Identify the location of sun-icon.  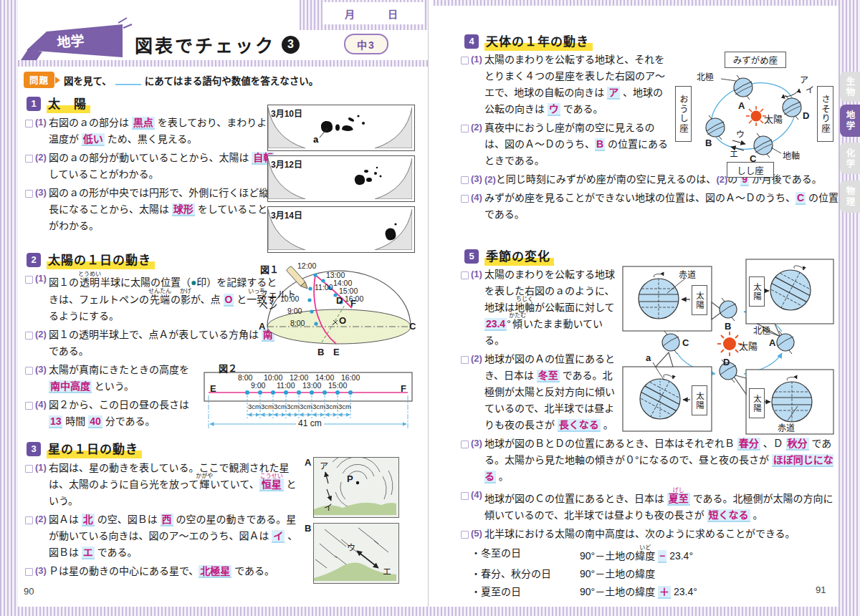
(730, 344).